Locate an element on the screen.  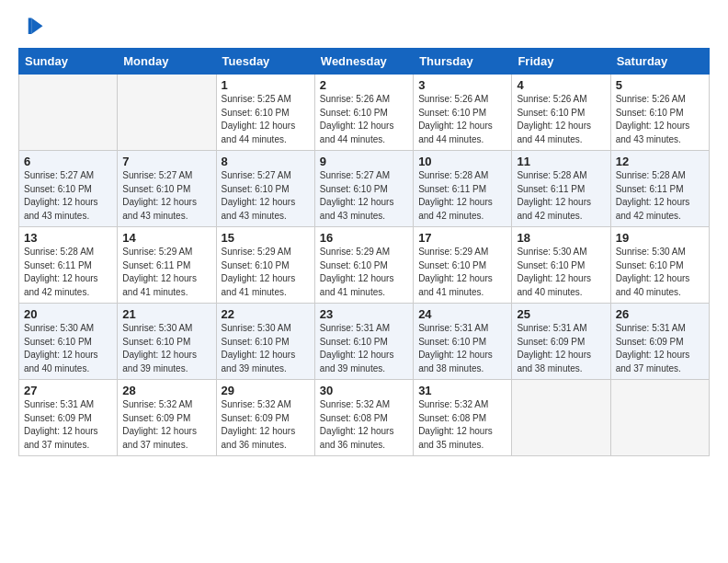
calendar-cell: 18Sunrise: 5:30 AMSunset: 6:10 PMDayligh… is located at coordinates (561, 265).